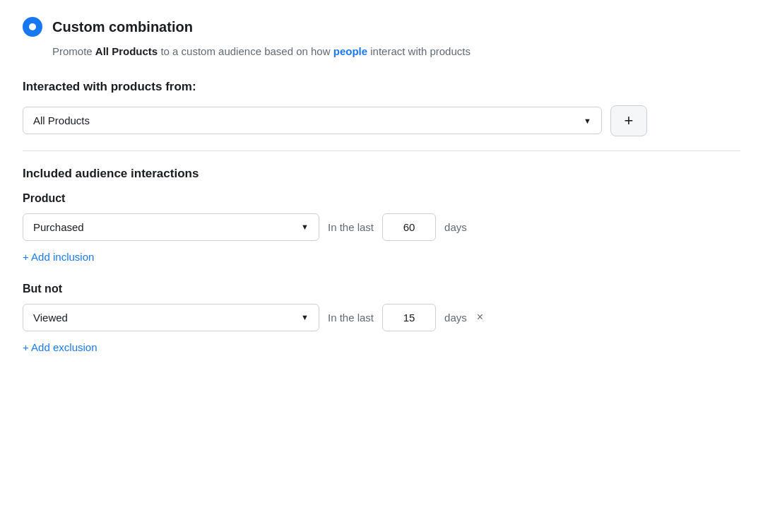 This screenshot has height=532, width=763. What do you see at coordinates (382, 27) in the screenshot?
I see `header-row: Custom combination` at bounding box center [382, 27].